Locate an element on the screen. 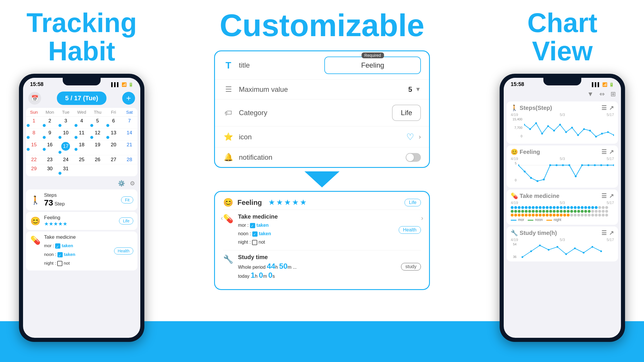  check-noon is located at coordinates (60, 255).